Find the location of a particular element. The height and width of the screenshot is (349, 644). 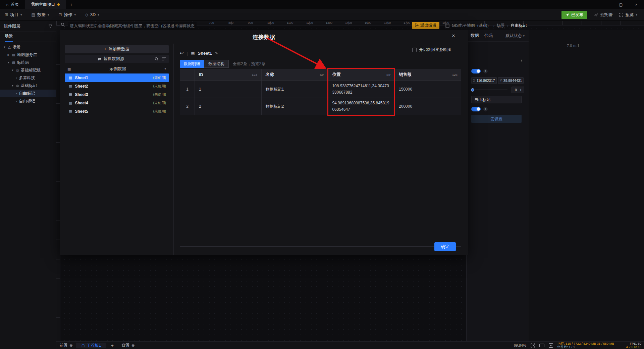

marker-name-input is located at coordinates (496, 100).